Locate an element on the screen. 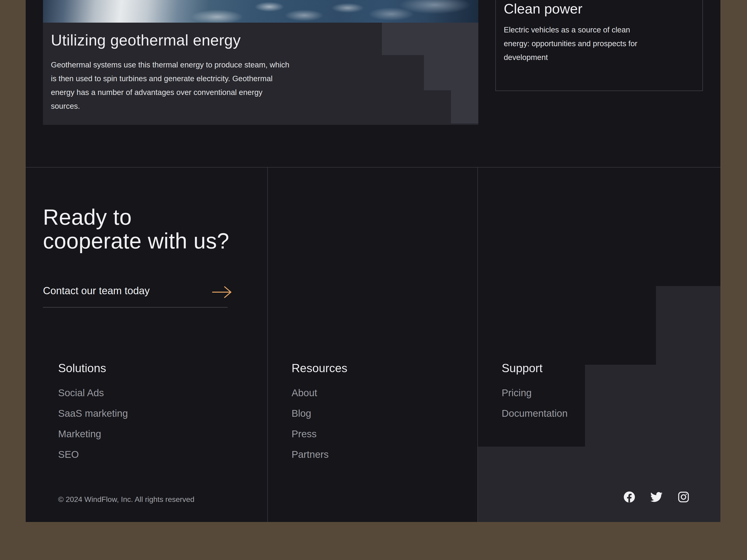 The height and width of the screenshot is (560, 747). instagram-icon is located at coordinates (684, 497).